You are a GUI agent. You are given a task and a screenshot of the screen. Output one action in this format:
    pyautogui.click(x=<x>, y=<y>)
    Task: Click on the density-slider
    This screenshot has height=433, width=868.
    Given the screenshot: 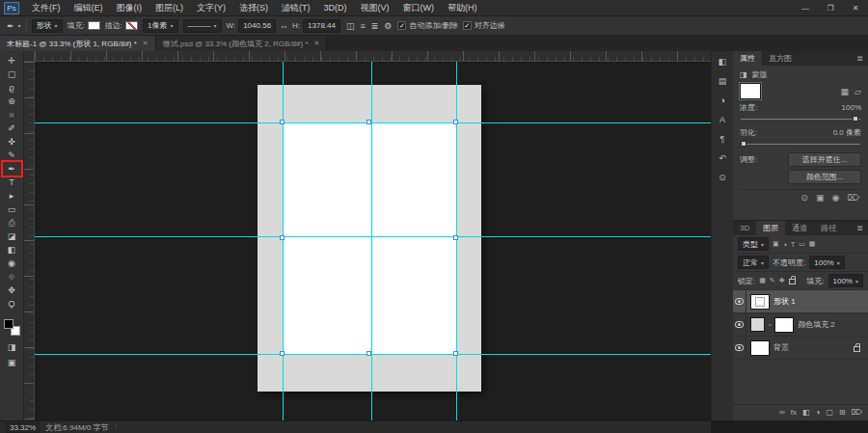 What is the action you would take?
    pyautogui.click(x=800, y=120)
    